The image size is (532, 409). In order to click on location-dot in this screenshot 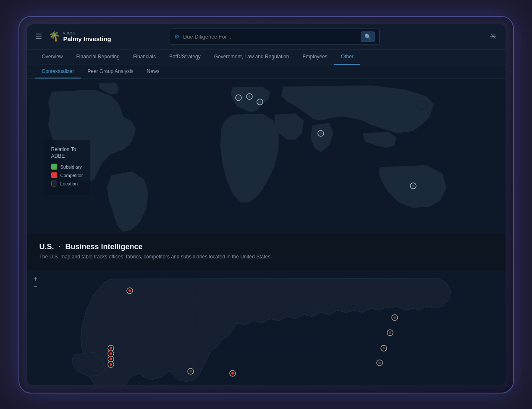, I will do `click(54, 184)`.